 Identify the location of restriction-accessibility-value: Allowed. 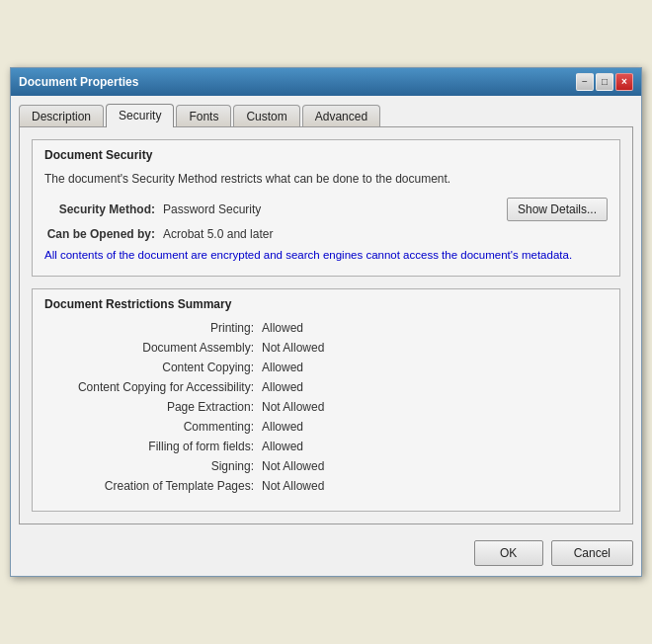
(283, 387).